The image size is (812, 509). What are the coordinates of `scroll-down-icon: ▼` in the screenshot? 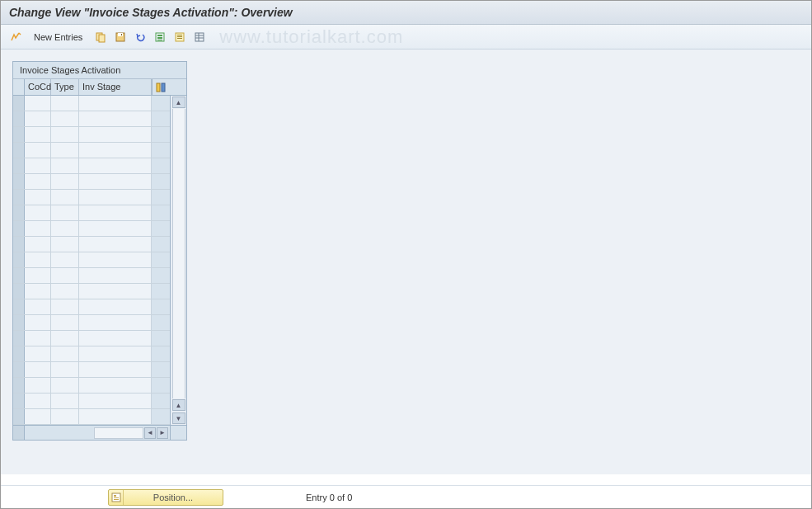 It's located at (179, 418).